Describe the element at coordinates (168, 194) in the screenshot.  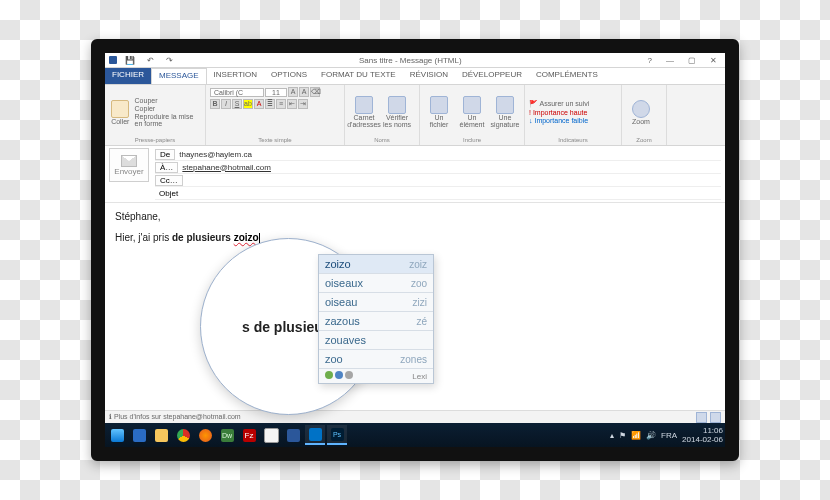
I see `subject-label: Objet` at that location.